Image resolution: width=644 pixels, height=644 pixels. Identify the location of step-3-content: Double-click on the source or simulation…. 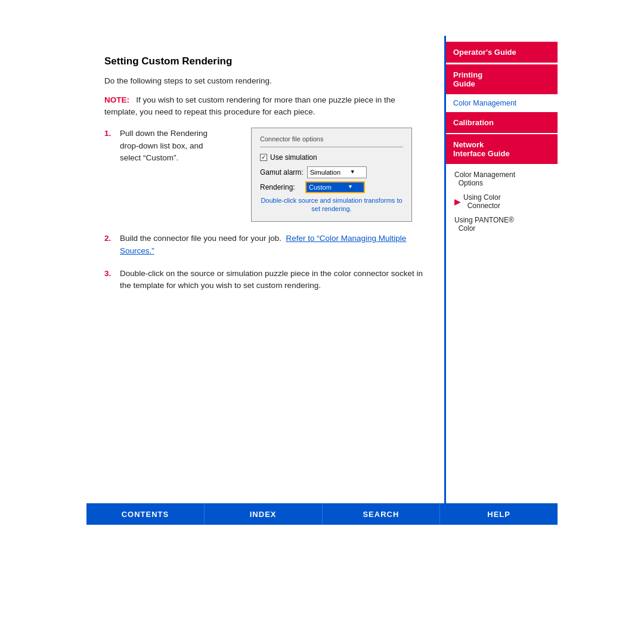
(273, 280).